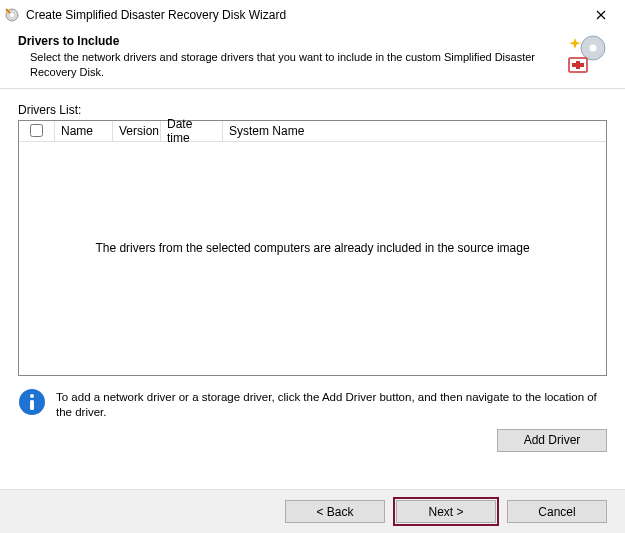 The height and width of the screenshot is (533, 625). Describe the element at coordinates (446, 512) in the screenshot. I see `next-button: Next >` at that location.